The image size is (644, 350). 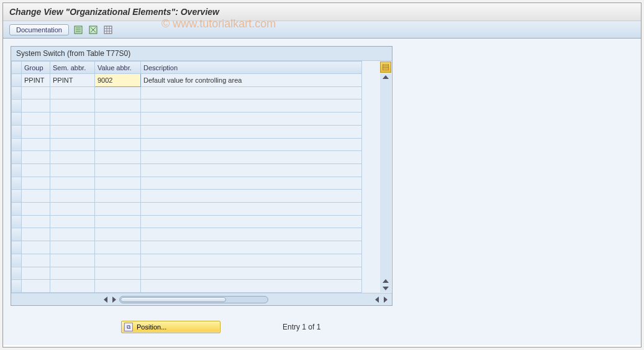 What do you see at coordinates (201, 299) in the screenshot?
I see `horizontal-scrollbar` at bounding box center [201, 299].